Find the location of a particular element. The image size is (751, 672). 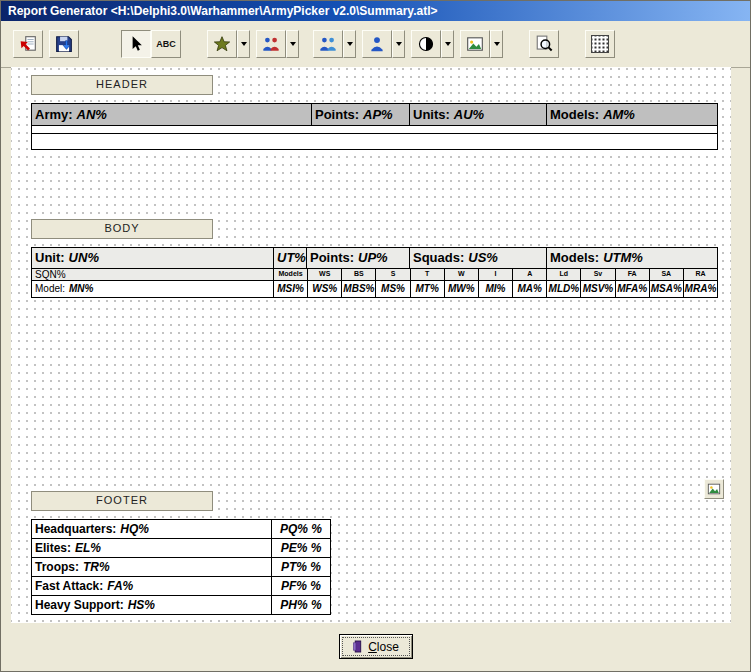

title-bar: Report Generator <H:\Delphi3.0\Warhammer… is located at coordinates (376, 11).